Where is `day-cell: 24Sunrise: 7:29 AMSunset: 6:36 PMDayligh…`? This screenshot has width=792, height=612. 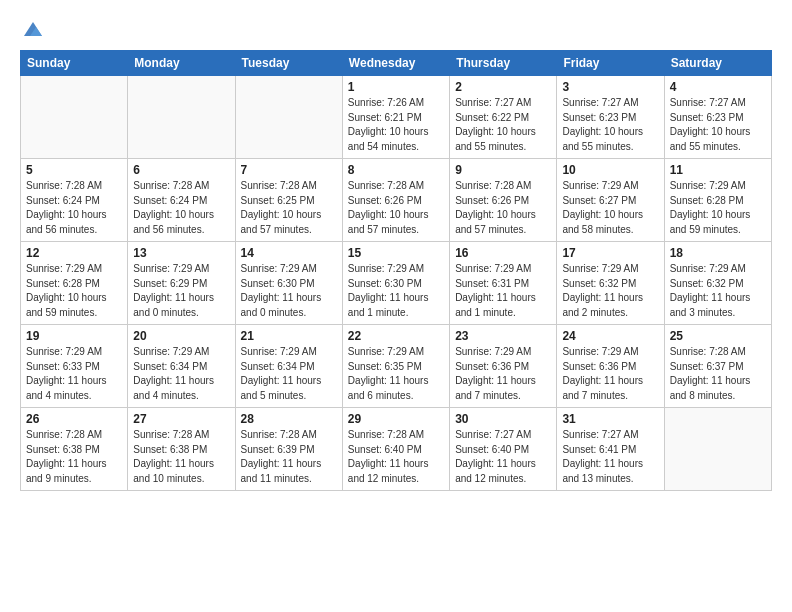 day-cell: 24Sunrise: 7:29 AMSunset: 6:36 PMDayligh… is located at coordinates (610, 366).